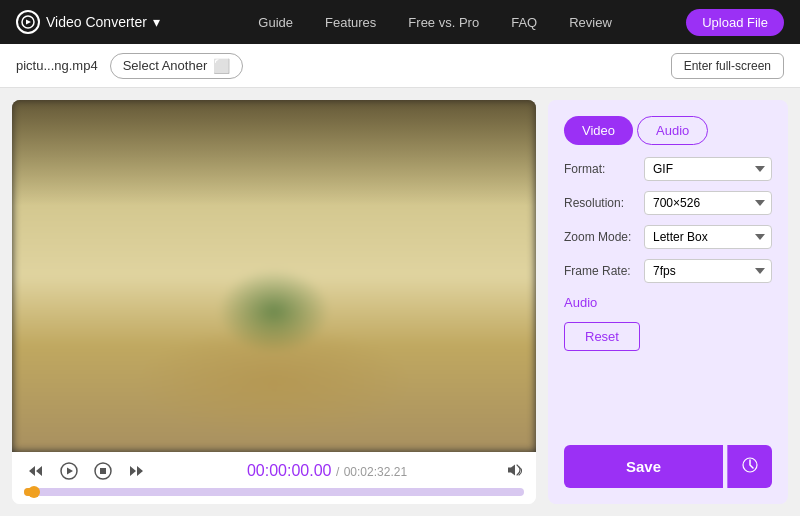 Image resolution: width=800 pixels, height=516 pixels. Describe the element at coordinates (34, 492) in the screenshot. I see `progress-handle` at that location.